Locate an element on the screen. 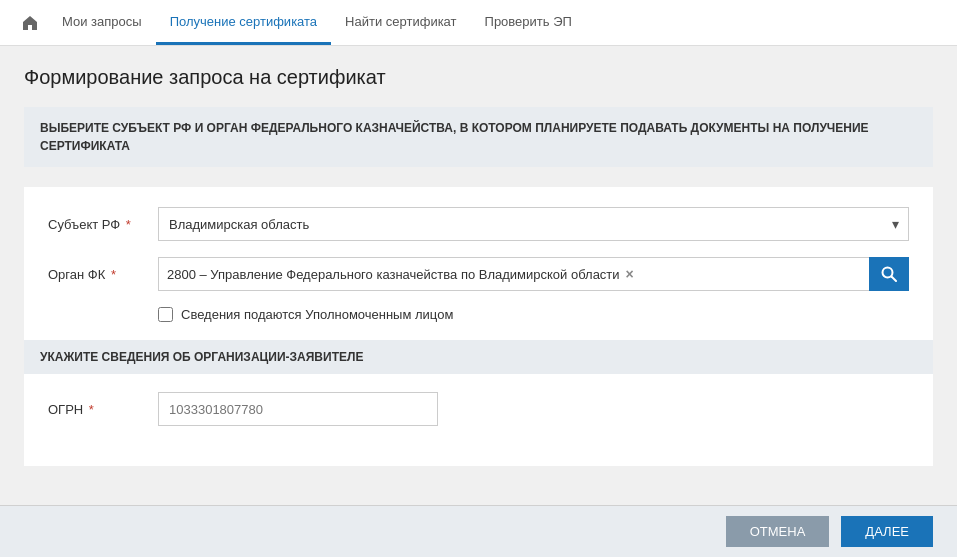 The image size is (957, 557). cancel-button: ОТМЕНА is located at coordinates (778, 531).